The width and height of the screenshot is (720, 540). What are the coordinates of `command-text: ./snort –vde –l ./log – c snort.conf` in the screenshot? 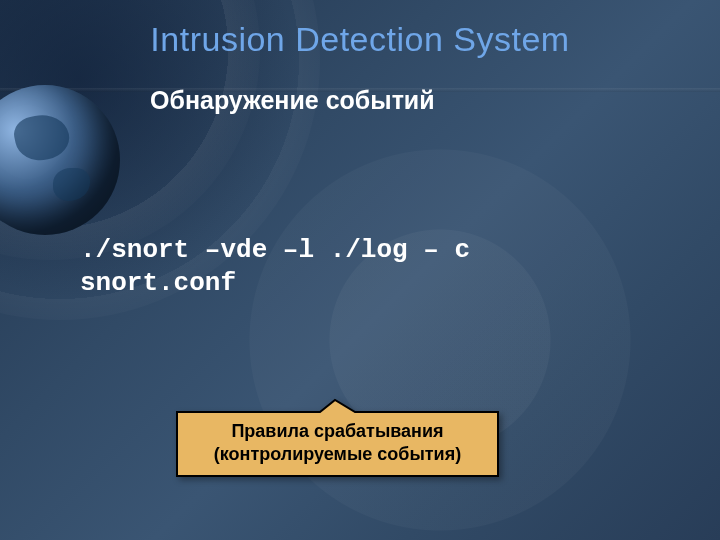 It's located at (345, 266).